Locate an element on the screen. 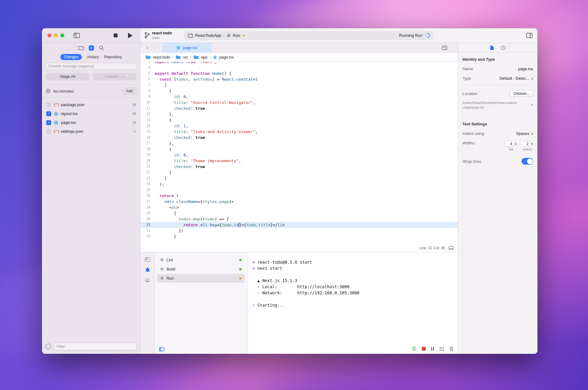 This screenshot has height=390, width=588. code-line: 14 id: 1, is located at coordinates (299, 126).